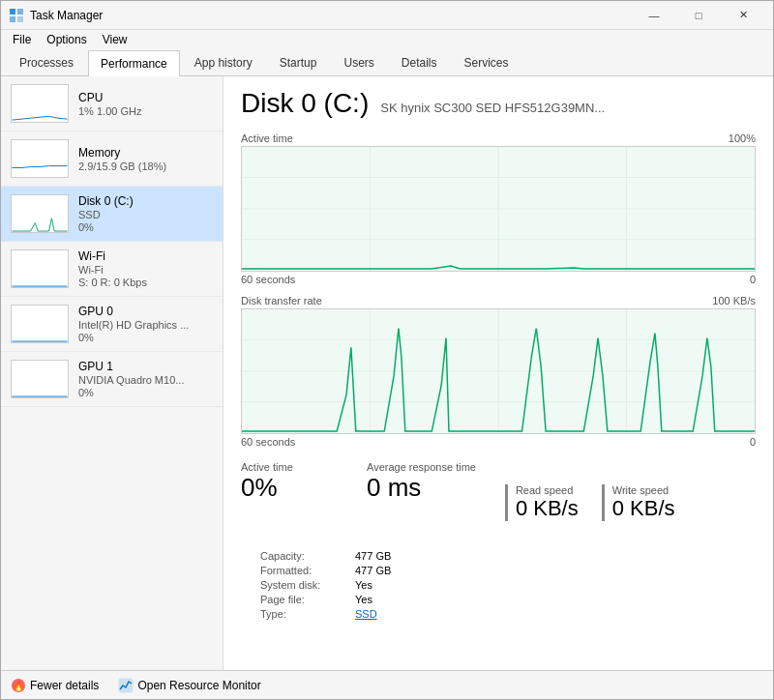  I want to click on resource-monitor-icon, so click(126, 685).